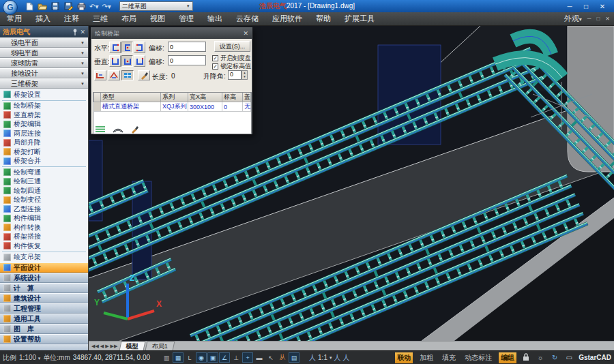 The image size is (614, 364). I want to click on close-button: ✕, so click(602, 7).